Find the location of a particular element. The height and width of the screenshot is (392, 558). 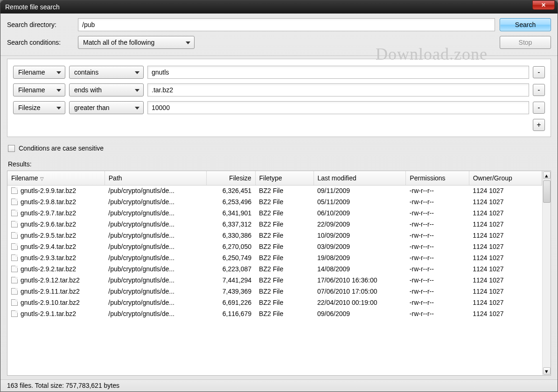

table-row: gnutls-2.9.12.tar.bz2/pub/crypto/gnutls/… is located at coordinates (275, 280).